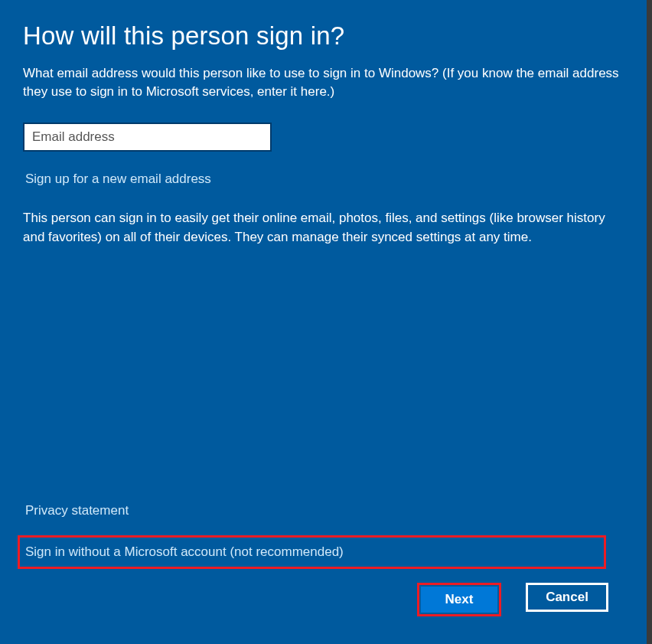  I want to click on bottom-links: Privacy statement Sign in without a Micr…, so click(328, 543).